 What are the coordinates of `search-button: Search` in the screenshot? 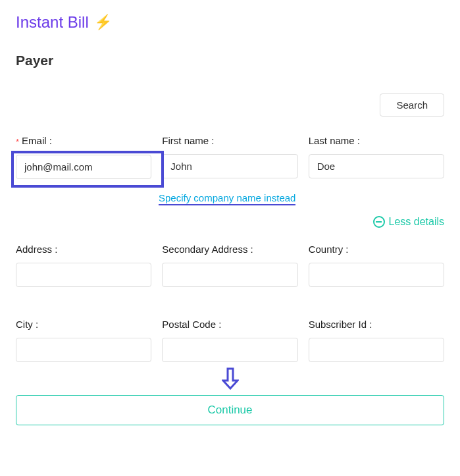 It's located at (412, 105).